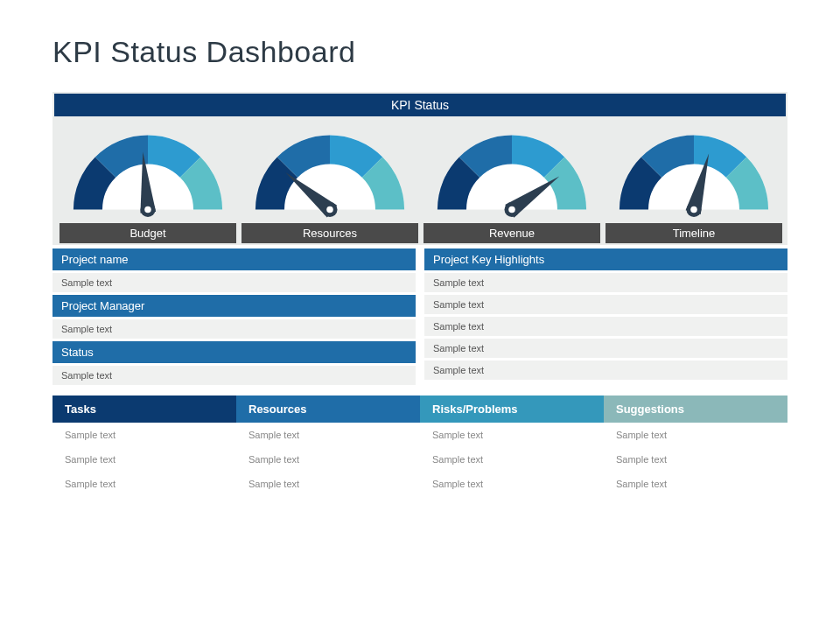  Describe the element at coordinates (330, 182) in the screenshot. I see `gauge-card: Resources` at that location.